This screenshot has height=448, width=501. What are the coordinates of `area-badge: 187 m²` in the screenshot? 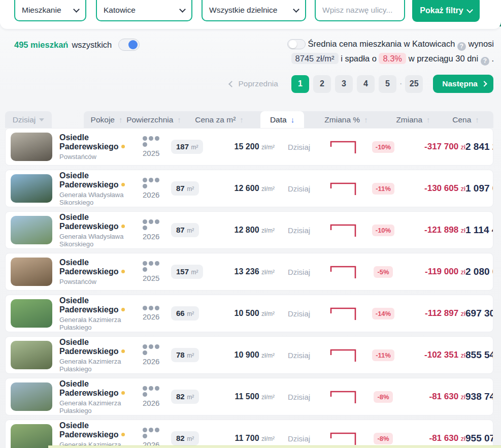 It's located at (187, 147).